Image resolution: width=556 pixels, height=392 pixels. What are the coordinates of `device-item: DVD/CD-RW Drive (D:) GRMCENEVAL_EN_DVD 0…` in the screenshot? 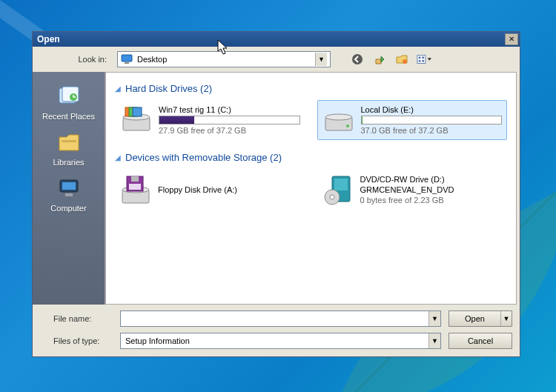 It's located at (412, 190).